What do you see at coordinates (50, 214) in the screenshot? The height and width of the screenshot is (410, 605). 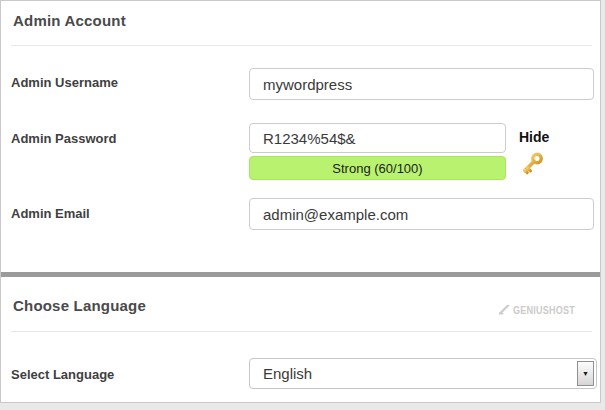 I see `admin-email-label: Admin Email` at bounding box center [50, 214].